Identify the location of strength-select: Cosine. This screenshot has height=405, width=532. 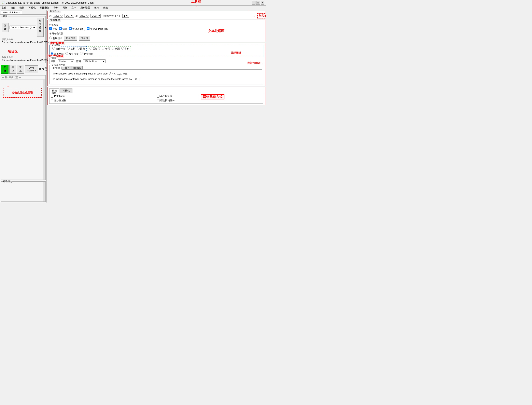
(66, 61).